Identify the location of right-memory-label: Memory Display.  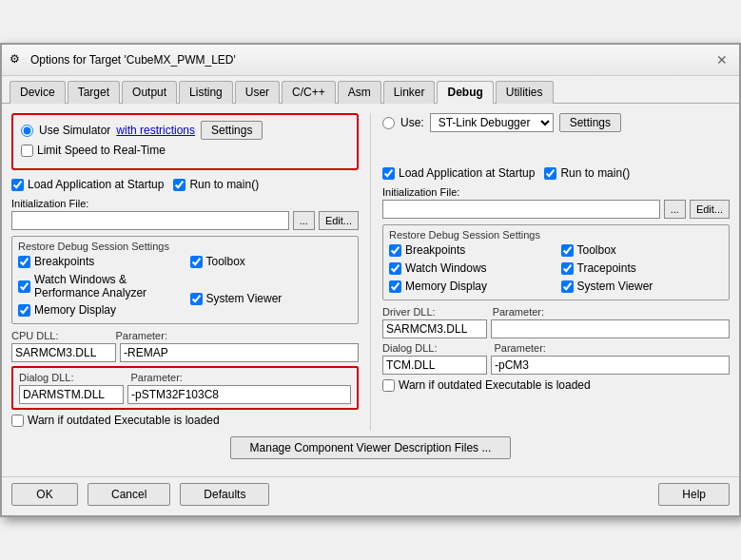
(446, 286).